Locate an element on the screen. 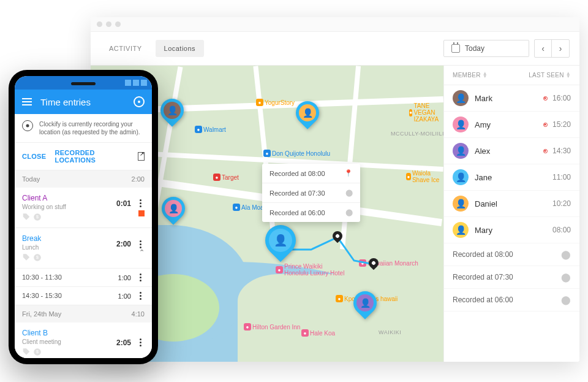  day-header: Fri, 24th May4:10 is located at coordinates (83, 314).